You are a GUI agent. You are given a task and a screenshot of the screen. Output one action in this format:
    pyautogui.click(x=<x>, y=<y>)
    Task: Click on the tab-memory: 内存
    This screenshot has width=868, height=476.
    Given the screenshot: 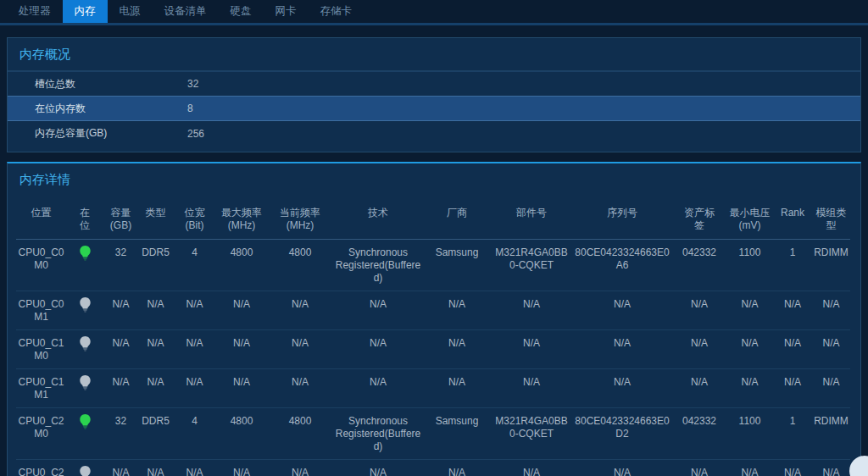 What is the action you would take?
    pyautogui.click(x=85, y=12)
    